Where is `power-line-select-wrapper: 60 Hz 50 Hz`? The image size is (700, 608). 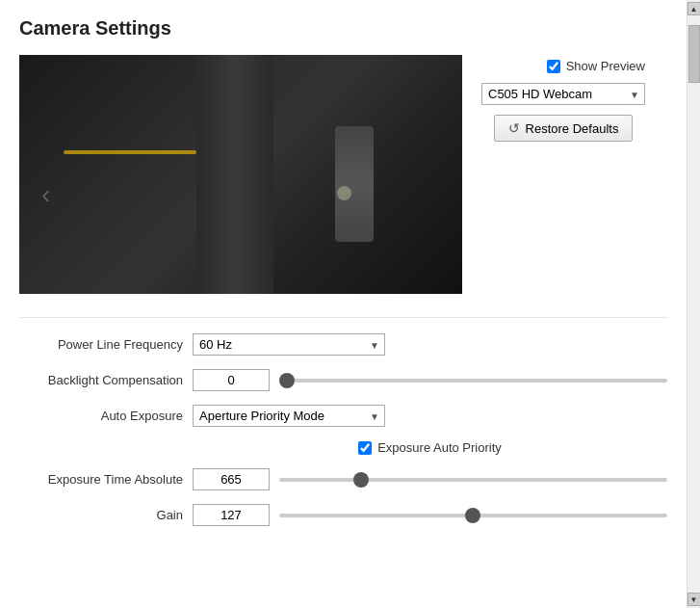 power-line-select-wrapper: 60 Hz 50 Hz is located at coordinates (289, 345).